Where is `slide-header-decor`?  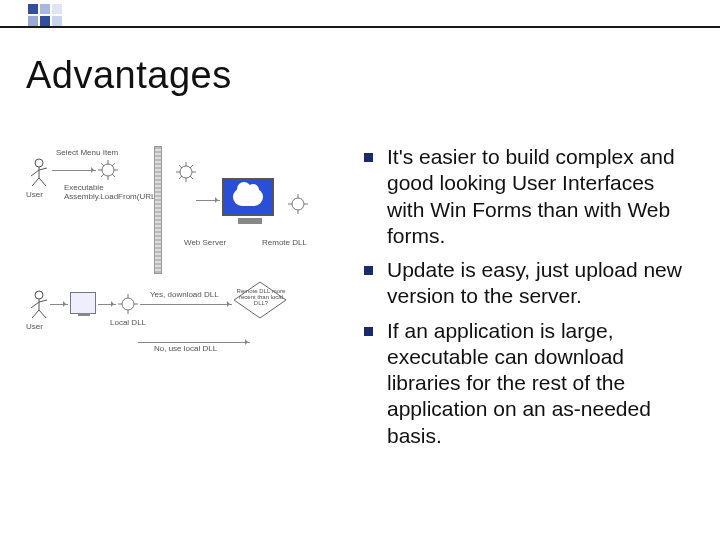
slide-header-decor is located at coordinates (360, 13).